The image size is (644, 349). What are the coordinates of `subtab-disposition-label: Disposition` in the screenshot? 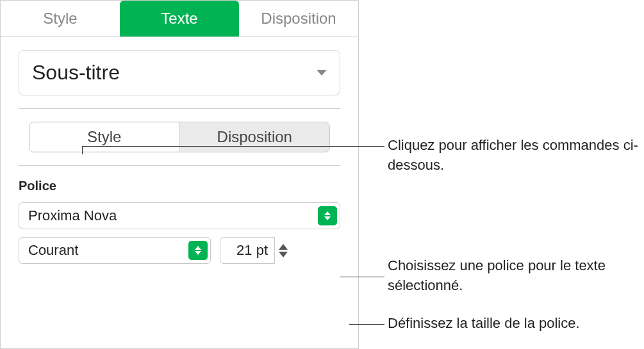 It's located at (255, 137).